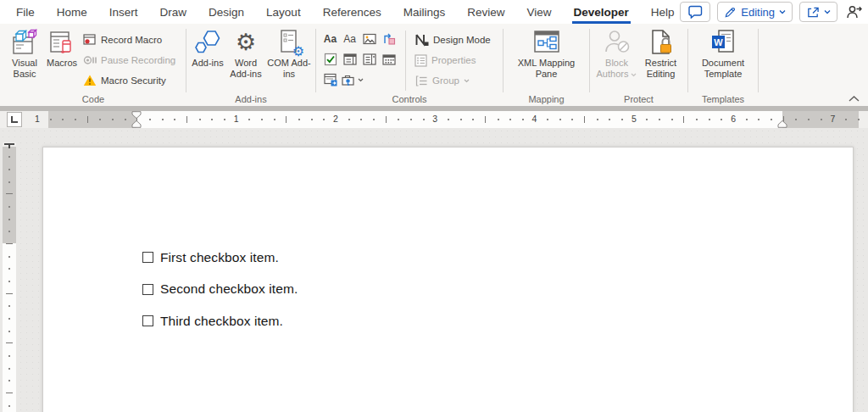 The width and height of the screenshot is (868, 412). What do you see at coordinates (331, 39) in the screenshot?
I see `rich-text-control-button: Aa` at bounding box center [331, 39].